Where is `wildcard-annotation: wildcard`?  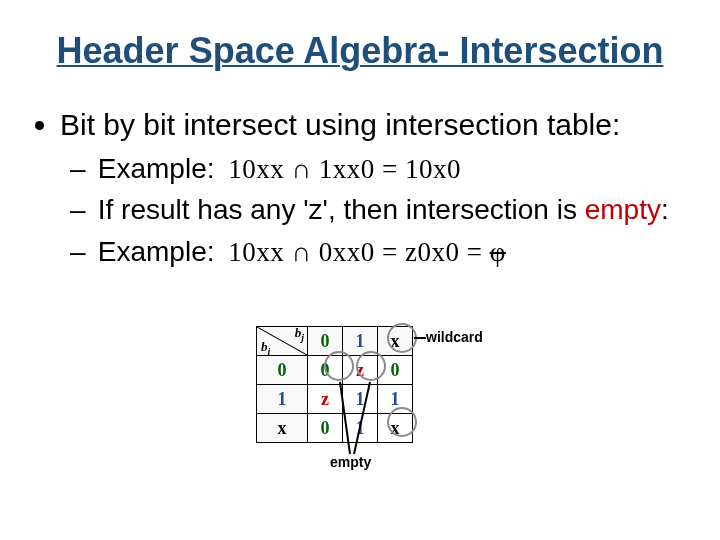
wildcard-annotation: wildcard is located at coordinates (454, 337).